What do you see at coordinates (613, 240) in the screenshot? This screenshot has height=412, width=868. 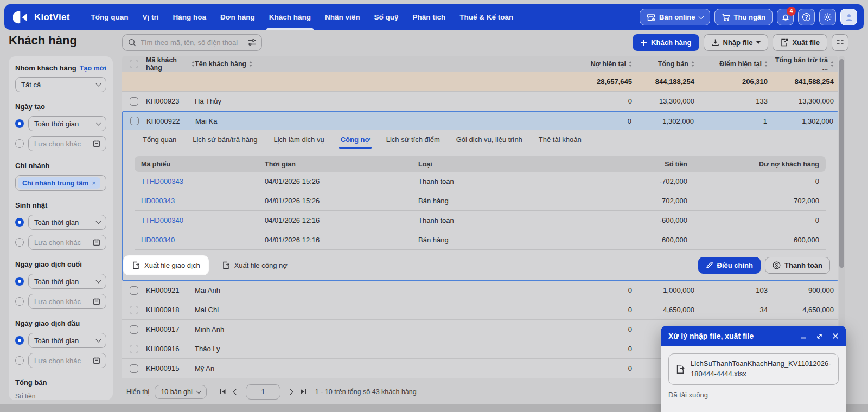 I see `receipt-amount: 600,000` at bounding box center [613, 240].